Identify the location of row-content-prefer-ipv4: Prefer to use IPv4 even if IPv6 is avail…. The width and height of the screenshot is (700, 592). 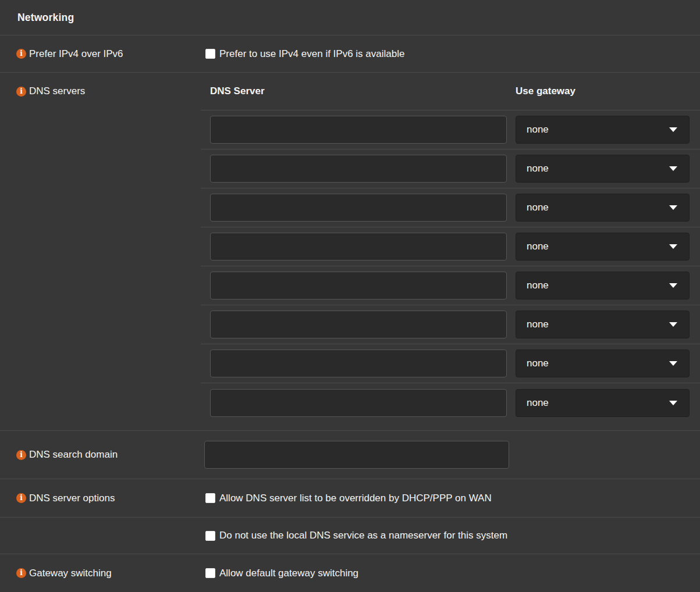
(450, 54).